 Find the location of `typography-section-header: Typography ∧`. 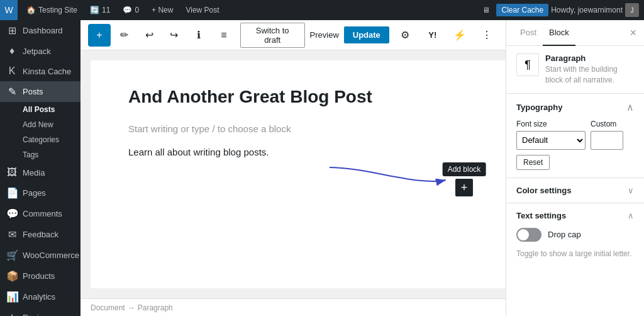

typography-section-header: Typography ∧ is located at coordinates (575, 107).